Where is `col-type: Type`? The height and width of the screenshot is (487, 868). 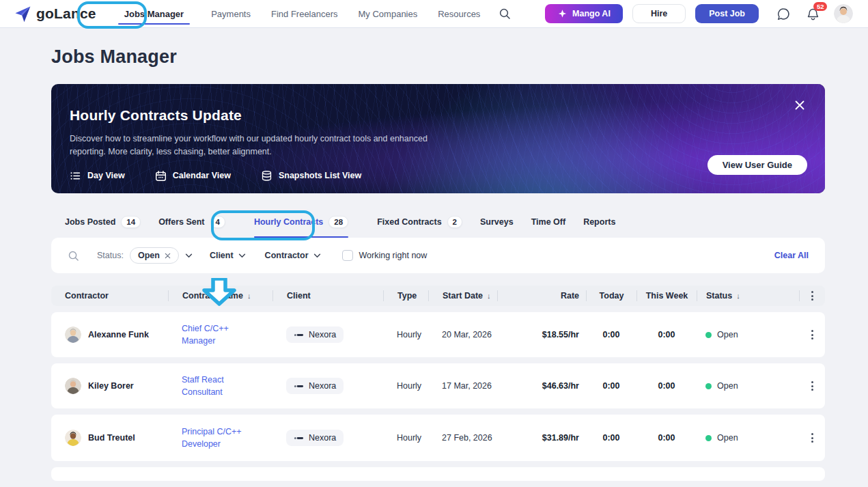 col-type: Type is located at coordinates (406, 296).